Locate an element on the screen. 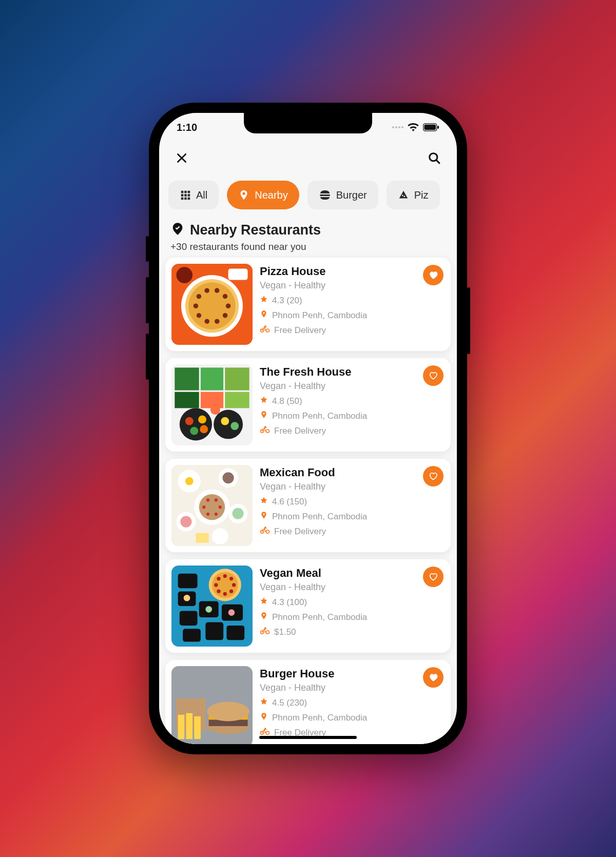  restaurant-rating-row: 4.3 (20) is located at coordinates (352, 301).